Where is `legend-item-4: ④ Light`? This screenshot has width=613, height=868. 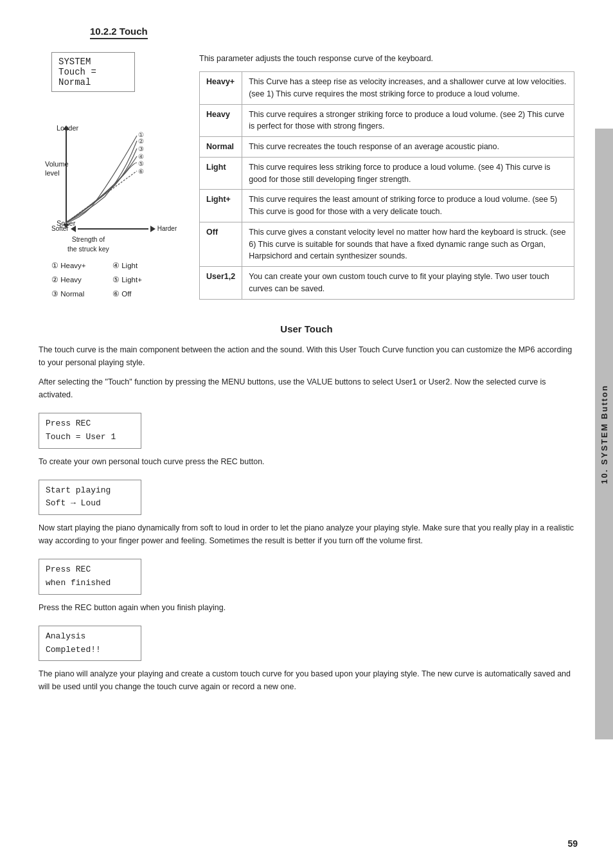 legend-item-4: ④ Light is located at coordinates (141, 266).